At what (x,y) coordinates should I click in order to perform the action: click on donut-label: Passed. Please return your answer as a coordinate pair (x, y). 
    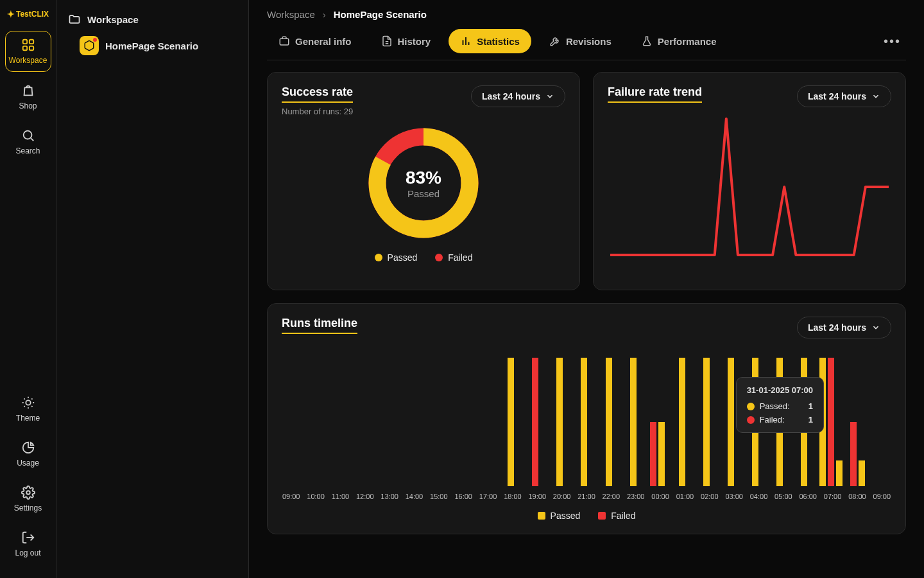
    Looking at the image, I should click on (424, 194).